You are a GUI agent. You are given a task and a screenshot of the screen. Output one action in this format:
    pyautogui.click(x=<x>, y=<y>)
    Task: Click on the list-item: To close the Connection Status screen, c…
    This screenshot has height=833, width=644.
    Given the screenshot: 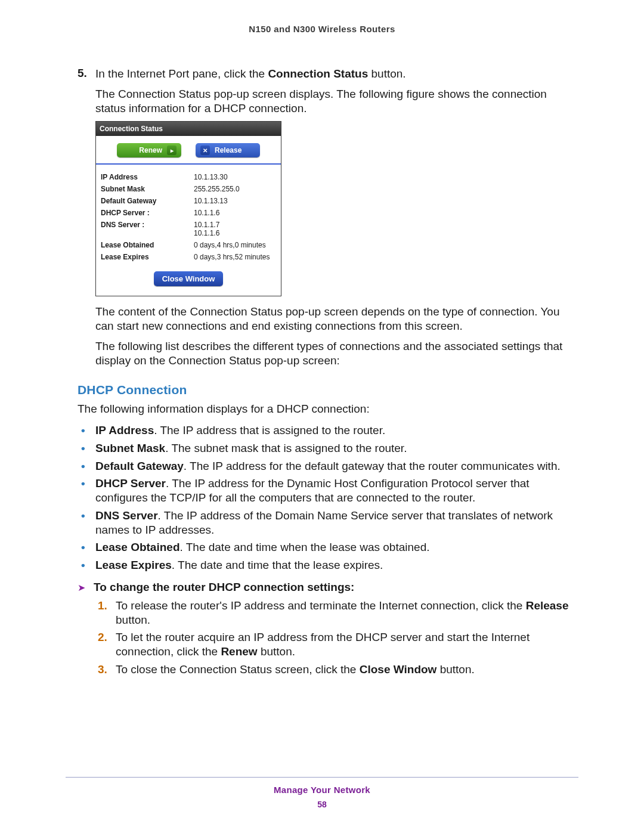 What is the action you would take?
    pyautogui.click(x=338, y=670)
    